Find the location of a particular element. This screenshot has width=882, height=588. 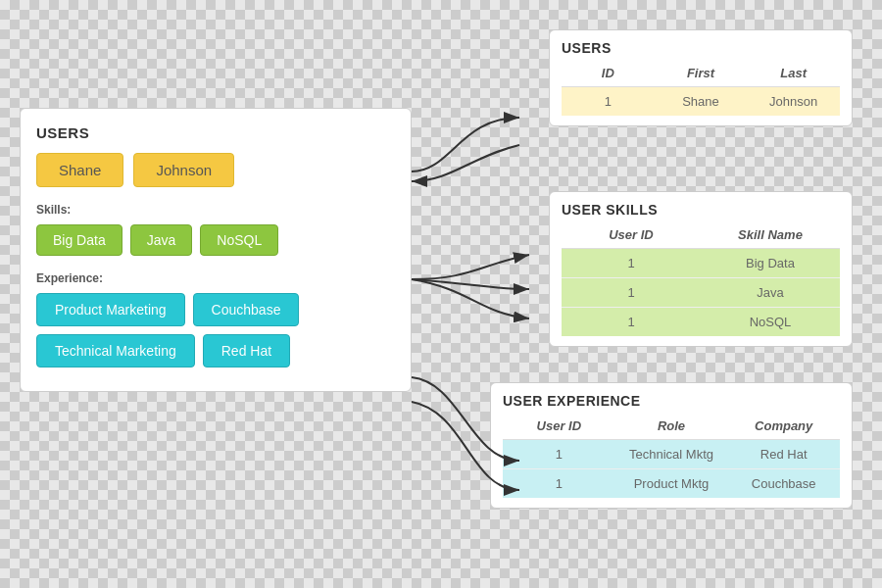

col-userid: User ID is located at coordinates (631, 235).